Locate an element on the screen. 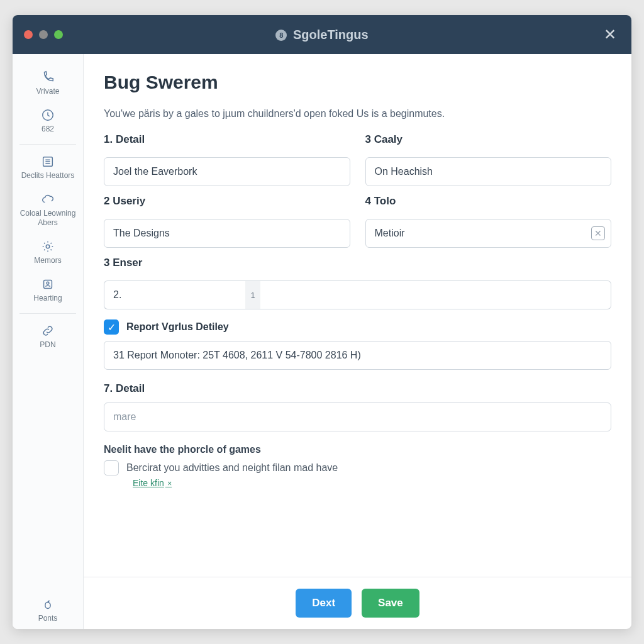 This screenshot has width=644, height=644. field-3-enser: 3 Enser is located at coordinates (357, 264).